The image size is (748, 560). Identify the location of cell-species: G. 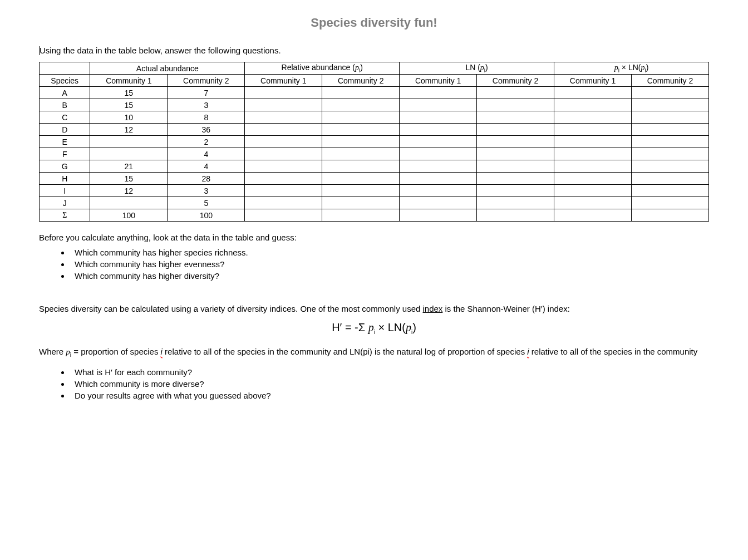
(65, 166).